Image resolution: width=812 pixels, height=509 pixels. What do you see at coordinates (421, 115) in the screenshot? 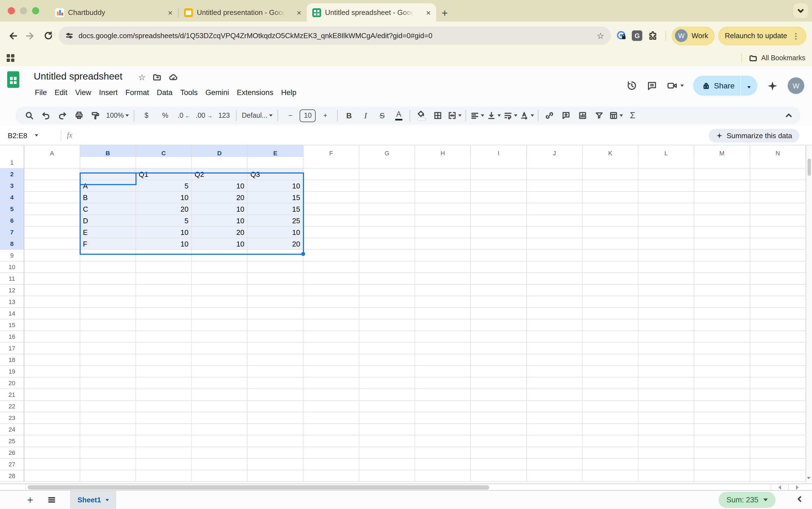
I see `fill-color-button` at bounding box center [421, 115].